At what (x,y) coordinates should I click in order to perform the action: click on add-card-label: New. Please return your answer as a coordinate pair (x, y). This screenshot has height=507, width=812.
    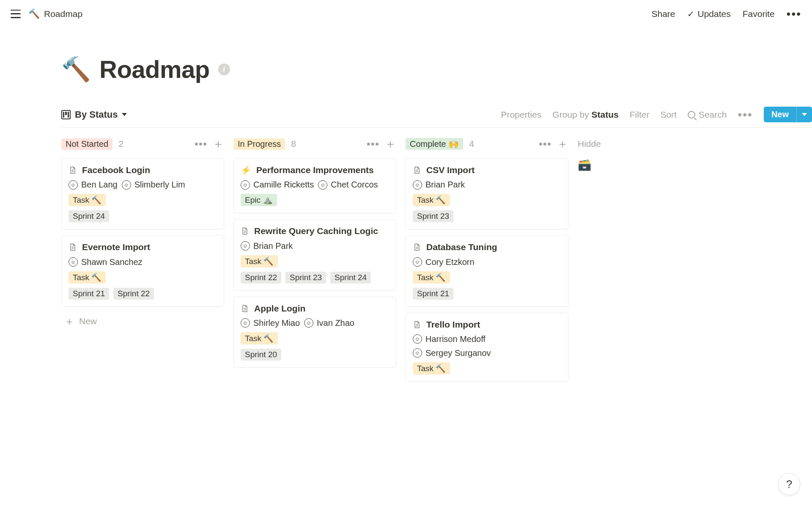
    Looking at the image, I should click on (88, 321).